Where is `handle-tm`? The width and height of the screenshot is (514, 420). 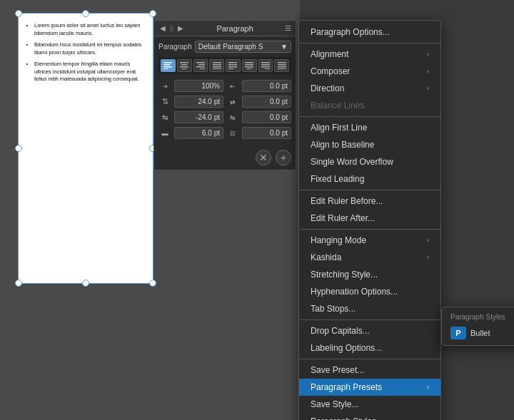
handle-tm is located at coordinates (86, 14).